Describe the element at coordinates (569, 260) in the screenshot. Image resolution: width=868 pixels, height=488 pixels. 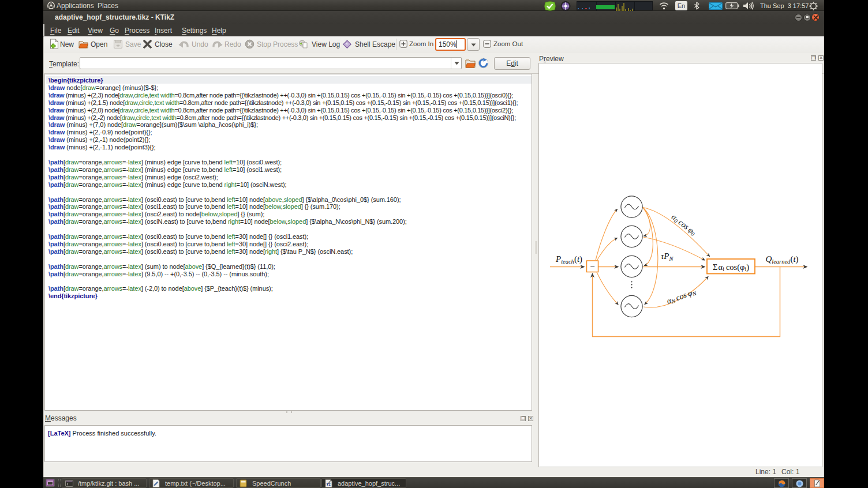
I see `svg-text: Pteach(t)` at that location.